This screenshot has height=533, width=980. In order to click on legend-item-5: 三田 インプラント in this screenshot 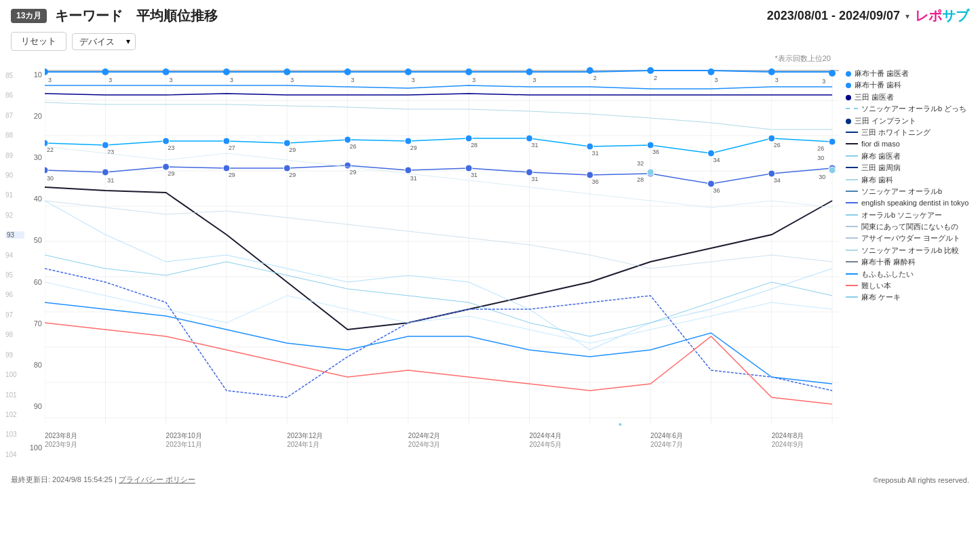, I will do `click(910, 121)`.